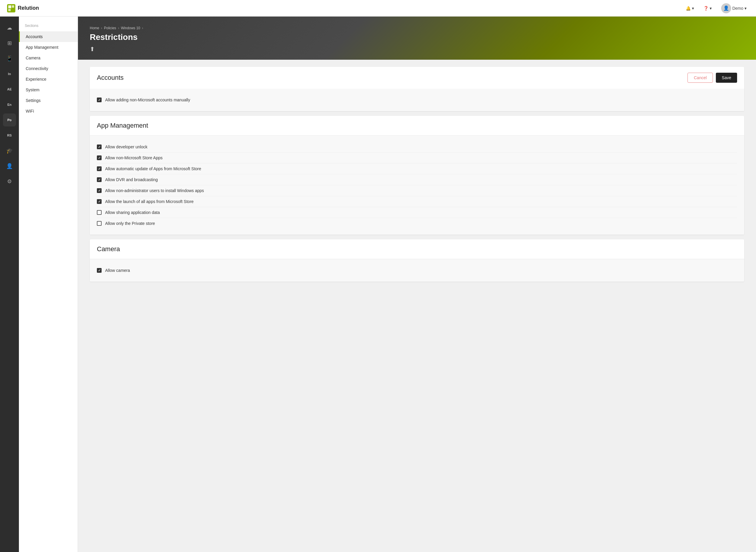  I want to click on camera-section: Camera Allow camera, so click(417, 261).